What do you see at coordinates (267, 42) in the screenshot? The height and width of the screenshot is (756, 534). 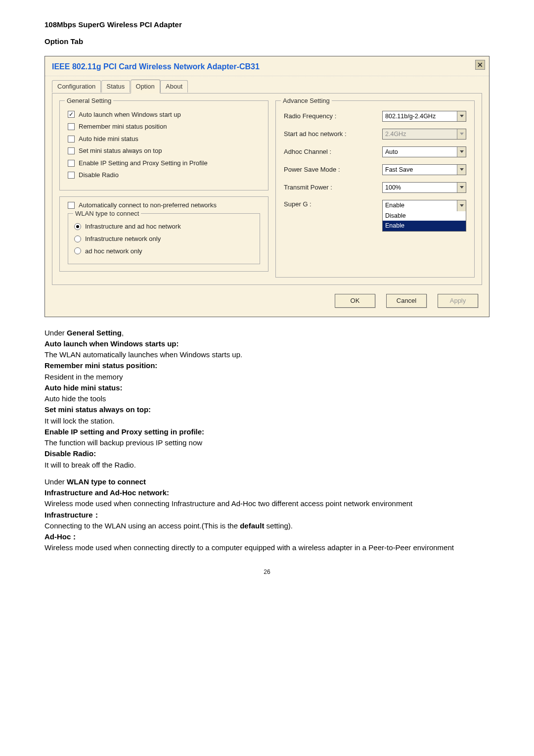 I see `section-option-tab: Option Tab` at bounding box center [267, 42].